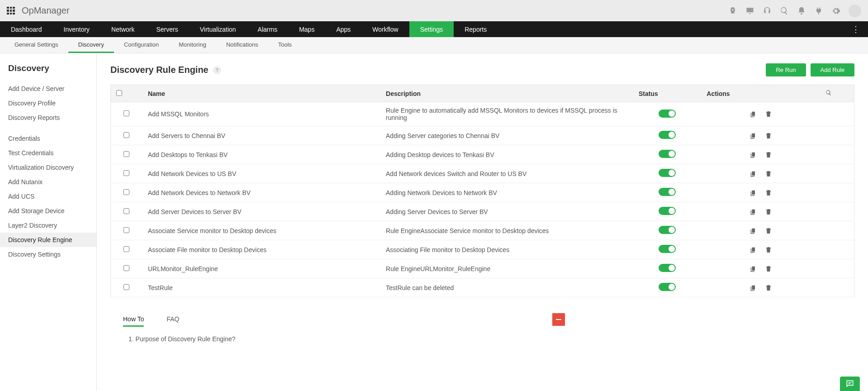  Describe the element at coordinates (750, 11) in the screenshot. I see `screen-icon` at that location.